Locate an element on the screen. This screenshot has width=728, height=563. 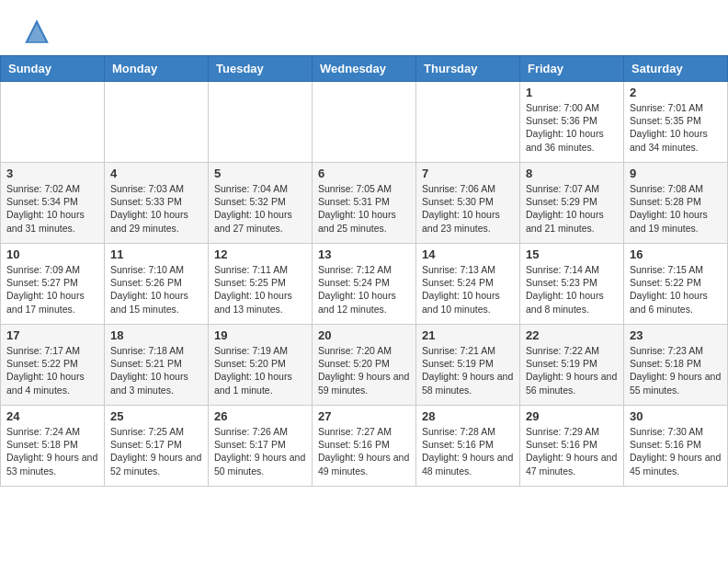
day-number: 8 is located at coordinates (572, 173).